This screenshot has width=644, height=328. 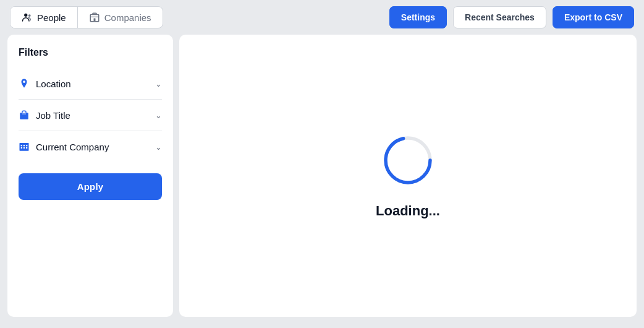 I want to click on filter-location-label: Location, so click(x=93, y=84).